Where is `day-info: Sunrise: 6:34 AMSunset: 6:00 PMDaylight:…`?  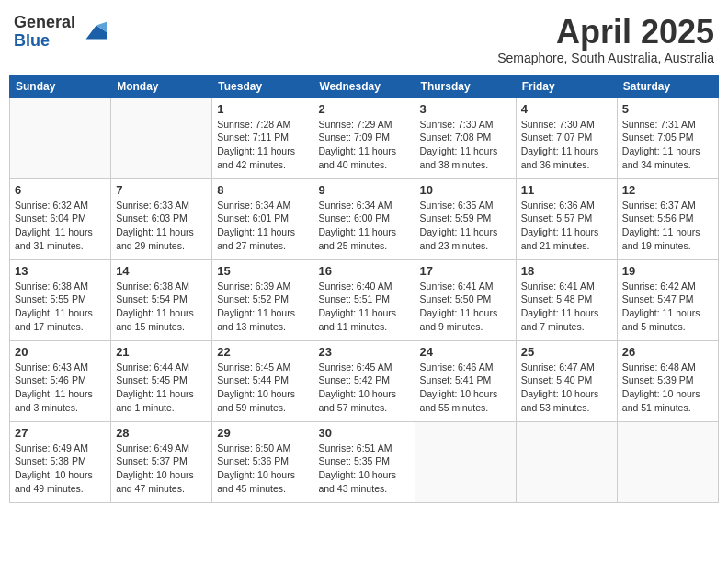
day-info: Sunrise: 6:34 AMSunset: 6:00 PMDaylight:… is located at coordinates (364, 226).